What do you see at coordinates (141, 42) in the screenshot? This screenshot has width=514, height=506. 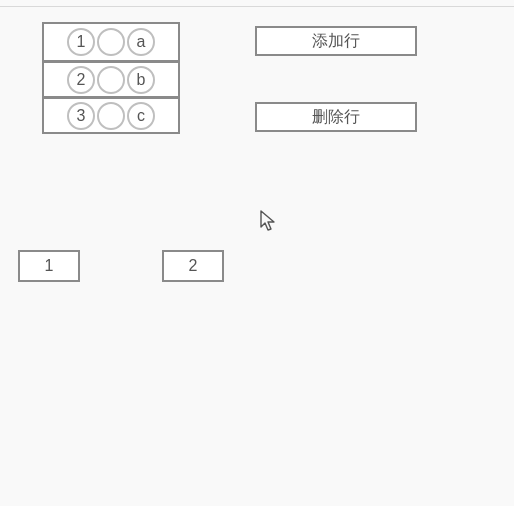 I see `radio-option: a` at bounding box center [141, 42].